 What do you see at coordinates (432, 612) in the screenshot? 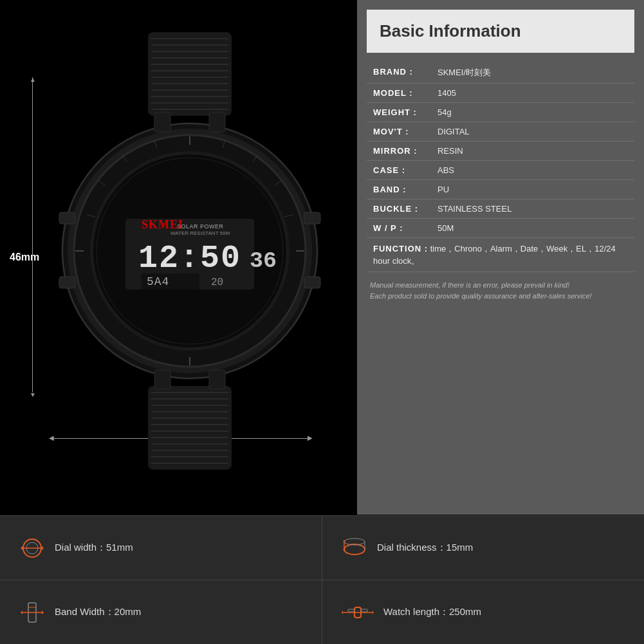
I see `watch-length-label: Watch length：250mm` at bounding box center [432, 612].